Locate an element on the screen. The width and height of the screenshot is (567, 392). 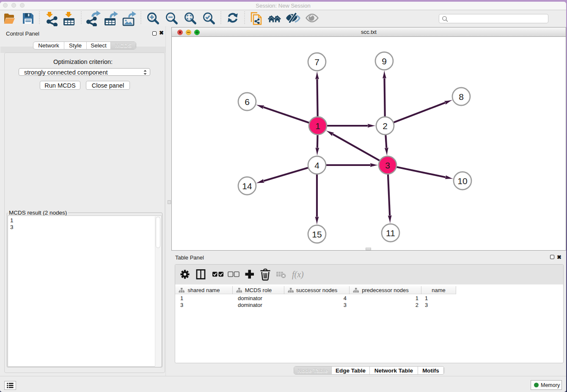
svg-text: 1 is located at coordinates (318, 126).